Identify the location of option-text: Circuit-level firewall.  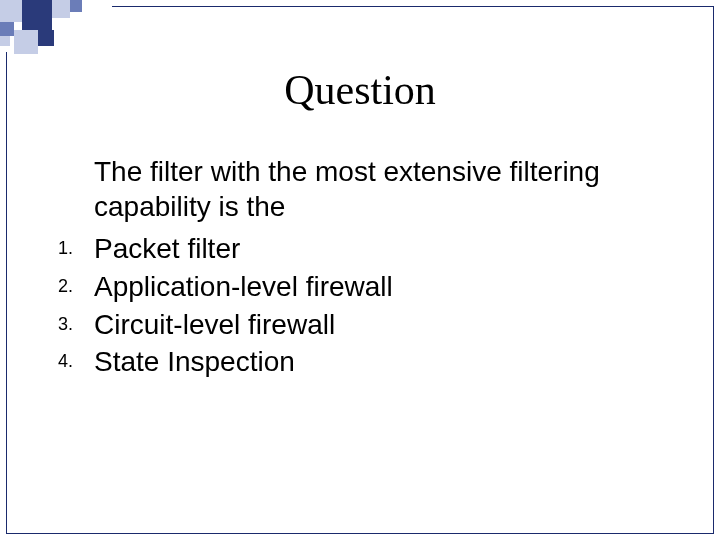
(384, 325).